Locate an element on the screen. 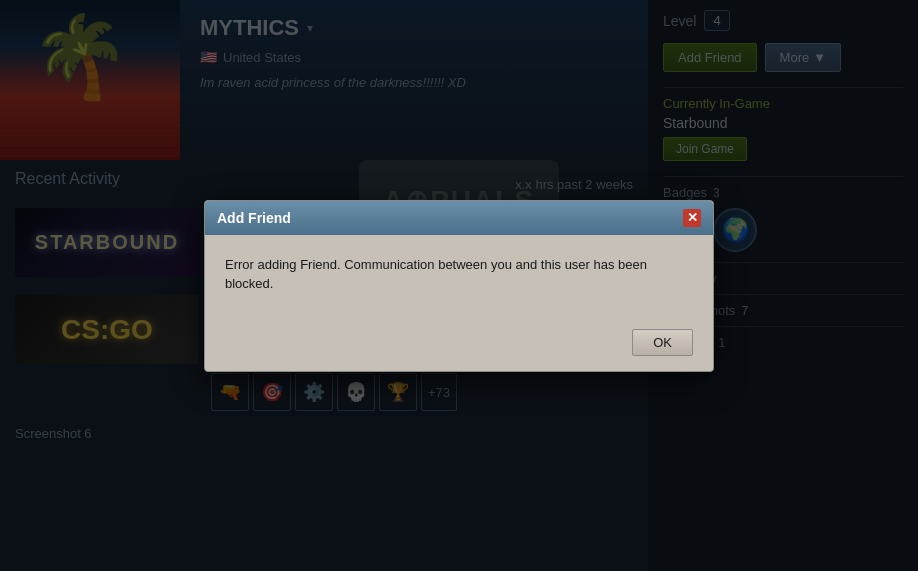 The image size is (918, 571). modal-body: Error adding Friend. Communication betwe… is located at coordinates (459, 282).